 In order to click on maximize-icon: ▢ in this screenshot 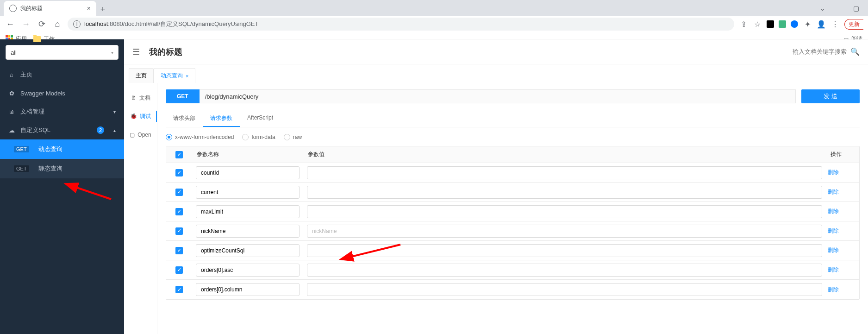, I will do `click(856, 8)`.